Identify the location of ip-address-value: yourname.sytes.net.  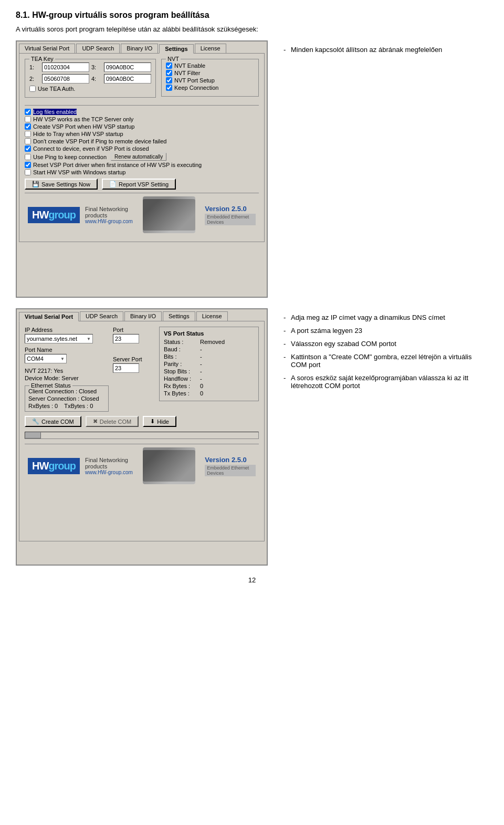
(52, 339).